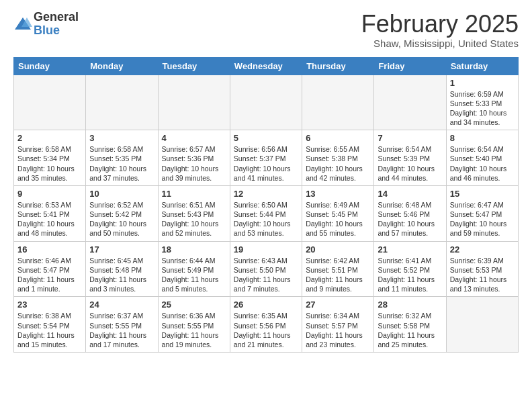 The height and width of the screenshot is (411, 532). I want to click on week-row-4: 23Sunrise: 6:38 AM Sunset: 5:54 PM Dayli…, so click(266, 325).